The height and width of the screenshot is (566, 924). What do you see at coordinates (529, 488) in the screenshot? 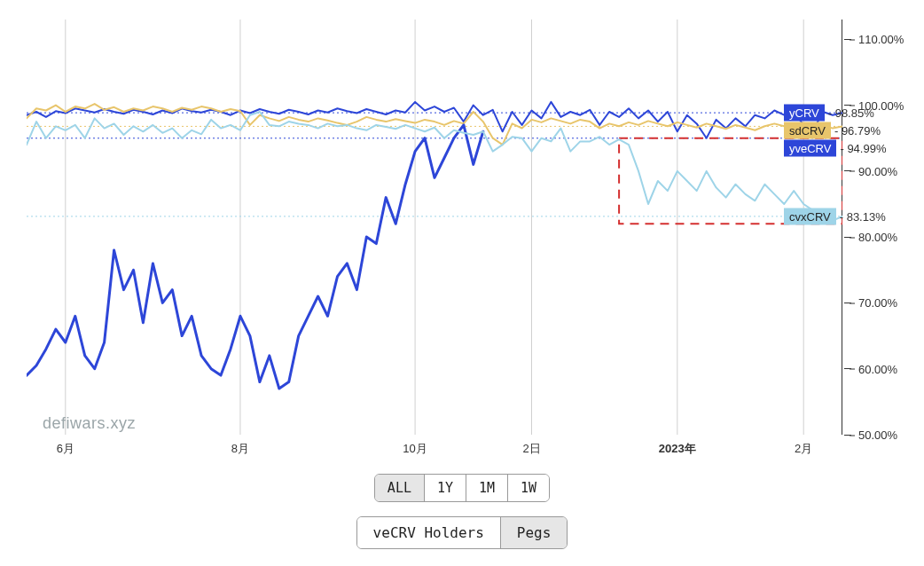
I see `range-button-1W: 1W` at bounding box center [529, 488].